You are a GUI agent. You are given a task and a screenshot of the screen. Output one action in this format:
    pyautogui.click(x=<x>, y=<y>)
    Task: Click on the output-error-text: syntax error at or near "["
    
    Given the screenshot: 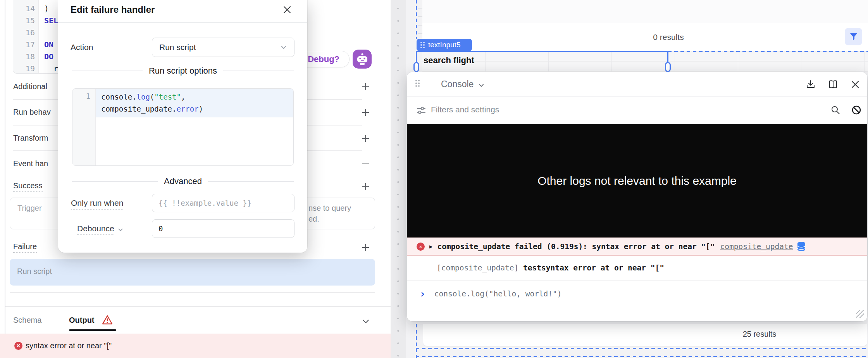 What is the action you would take?
    pyautogui.click(x=69, y=346)
    